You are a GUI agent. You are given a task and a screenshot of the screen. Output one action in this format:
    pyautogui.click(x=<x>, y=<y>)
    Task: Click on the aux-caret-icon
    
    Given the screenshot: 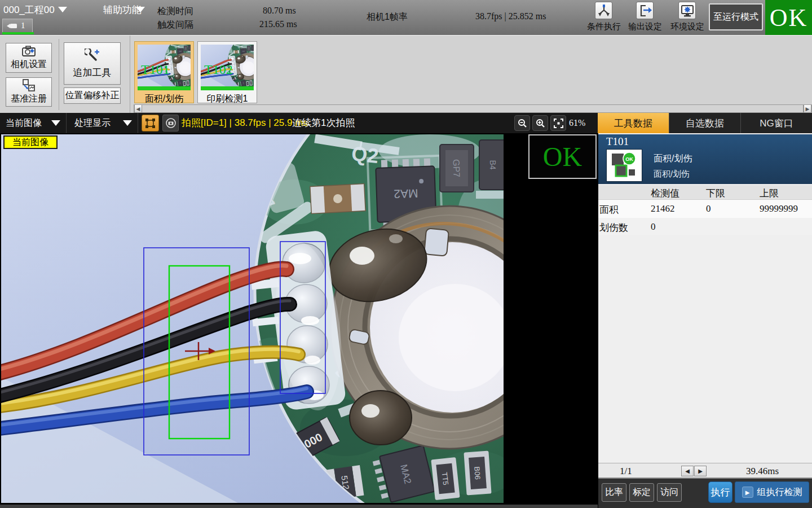 What is the action you would take?
    pyautogui.click(x=140, y=10)
    